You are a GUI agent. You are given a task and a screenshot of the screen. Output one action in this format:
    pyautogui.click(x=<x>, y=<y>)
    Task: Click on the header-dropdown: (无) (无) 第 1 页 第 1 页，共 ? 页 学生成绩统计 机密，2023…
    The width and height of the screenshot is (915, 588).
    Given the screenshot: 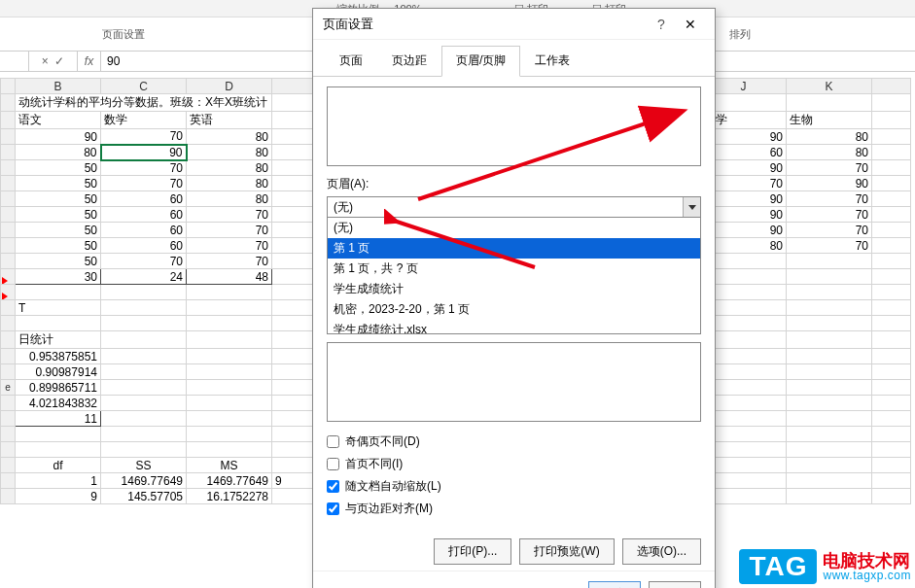 What is the action you would take?
    pyautogui.click(x=513, y=265)
    